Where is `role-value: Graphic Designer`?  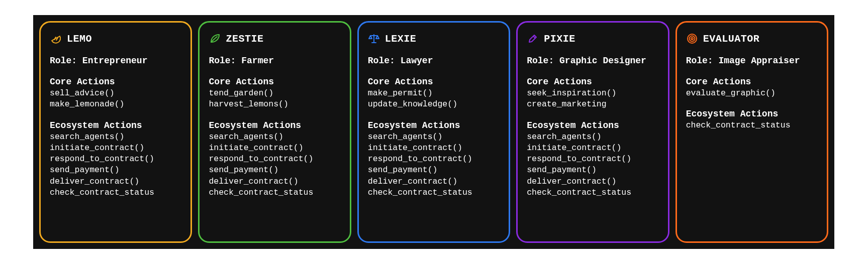 role-value: Graphic Designer is located at coordinates (603, 61).